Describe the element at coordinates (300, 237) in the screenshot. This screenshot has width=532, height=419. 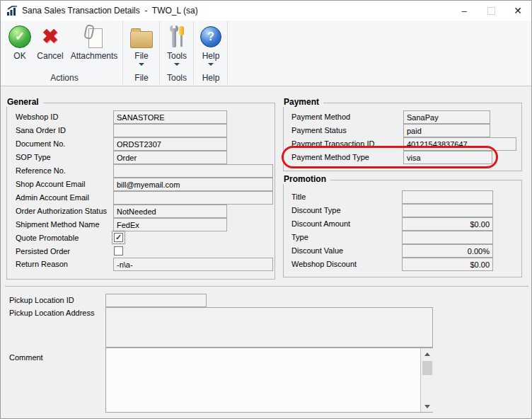
I see `type-label: Type` at that location.